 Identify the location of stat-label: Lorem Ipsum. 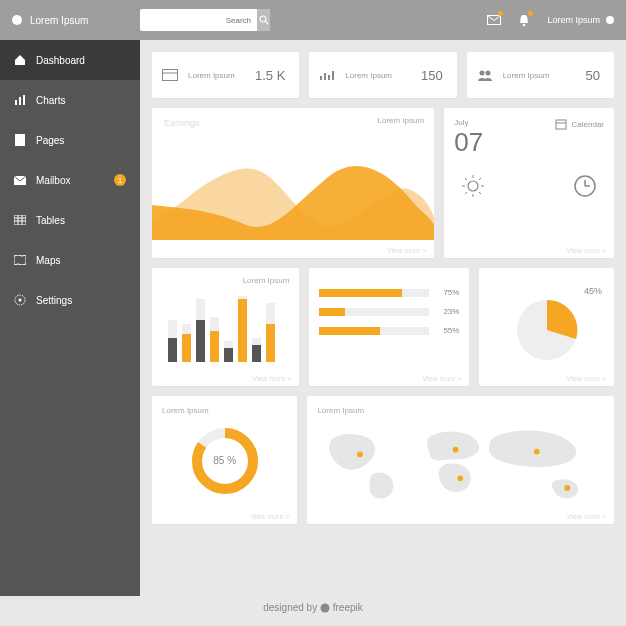
(526, 76).